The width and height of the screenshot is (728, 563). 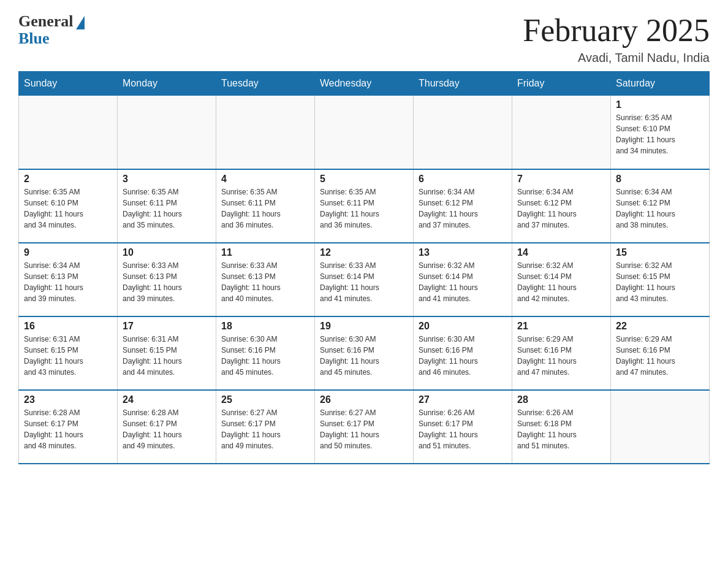 What do you see at coordinates (69, 206) in the screenshot?
I see `calendar-cell: 2Sunrise: 6:35 AM Sunset: 6:10 PM Daylig…` at bounding box center [69, 206].